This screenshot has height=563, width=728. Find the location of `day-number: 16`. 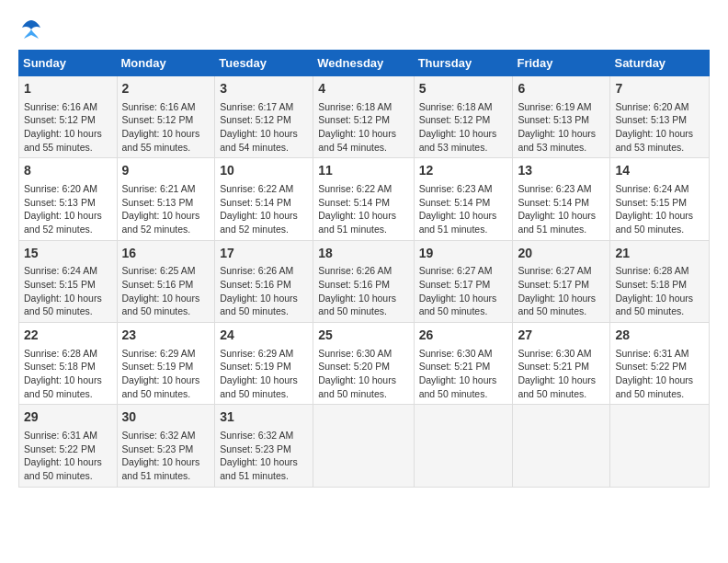

day-number: 16 is located at coordinates (166, 254).